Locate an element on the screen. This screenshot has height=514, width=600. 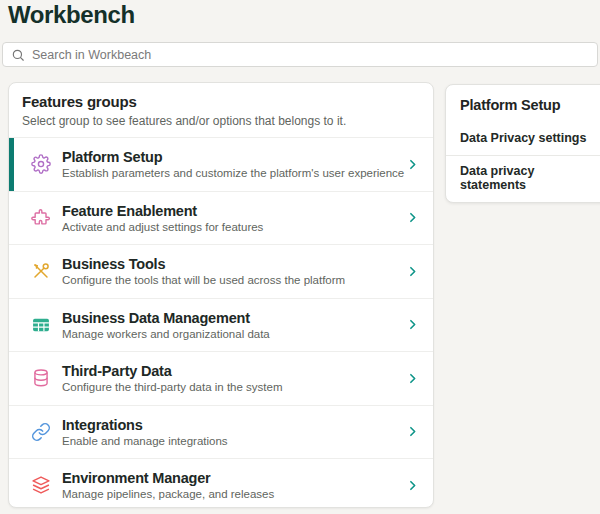
feature-row-title: Integrations is located at coordinates (234, 425).